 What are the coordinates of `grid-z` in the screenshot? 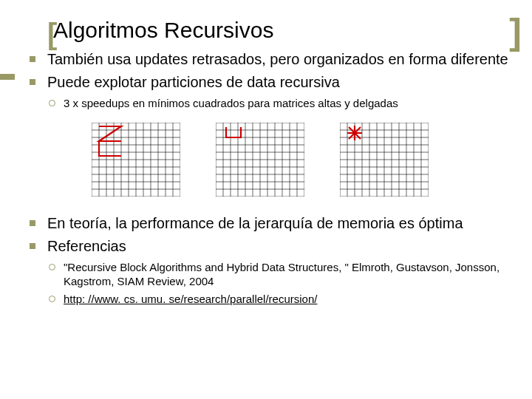 It's located at (136, 160).